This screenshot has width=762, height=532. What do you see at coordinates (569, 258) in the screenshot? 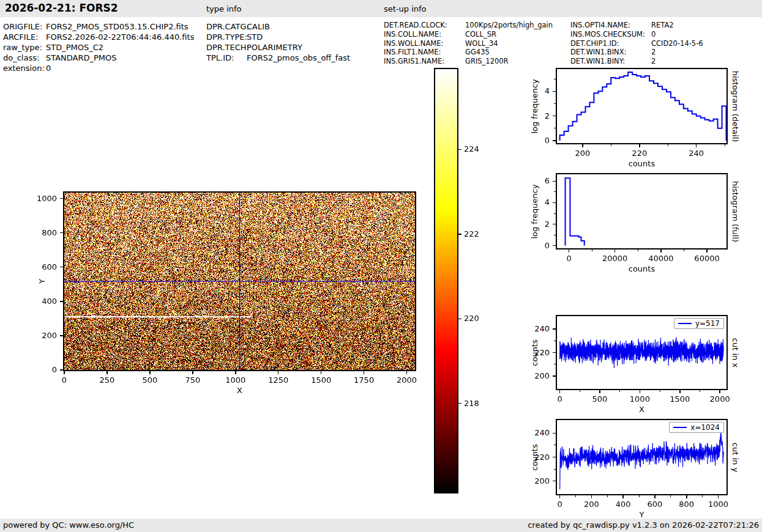
I see `hist-full-x-tick-label: 0` at bounding box center [569, 258].